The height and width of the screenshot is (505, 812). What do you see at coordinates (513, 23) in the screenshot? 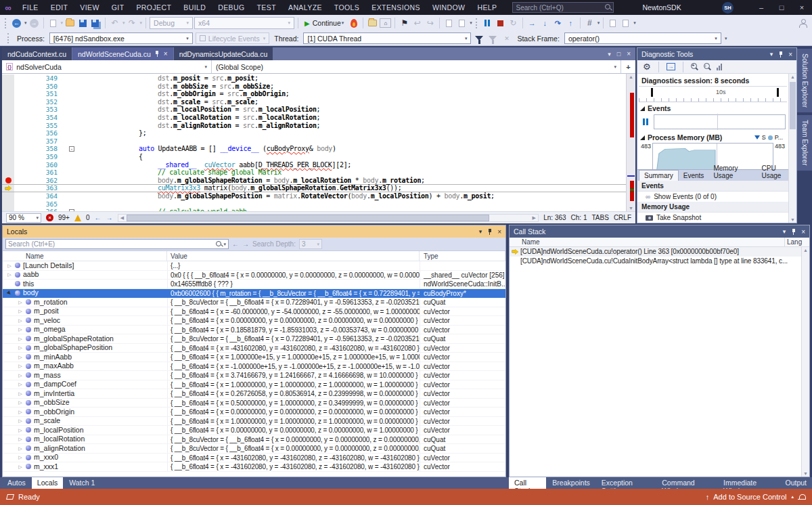
I see `restart-button: ↻` at bounding box center [513, 23].